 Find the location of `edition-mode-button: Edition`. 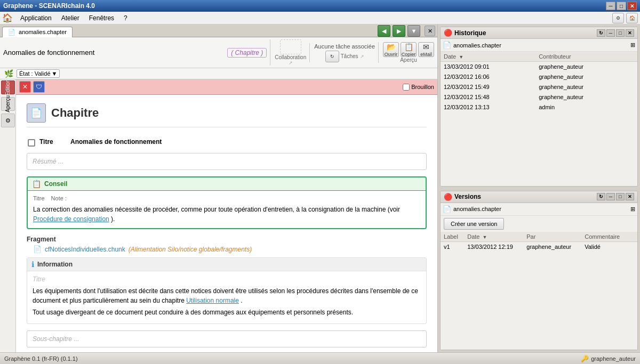

edition-mode-button: Edition is located at coordinates (8, 87).